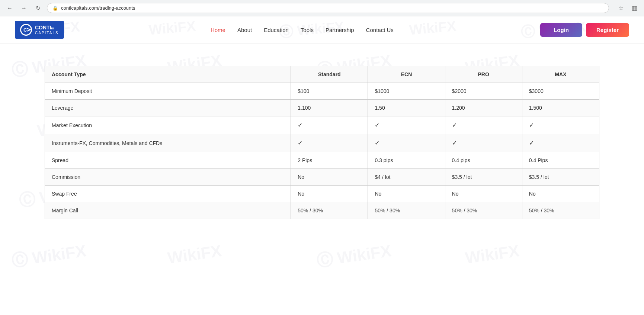  I want to click on row-standard: 2 Pips, so click(330, 161).